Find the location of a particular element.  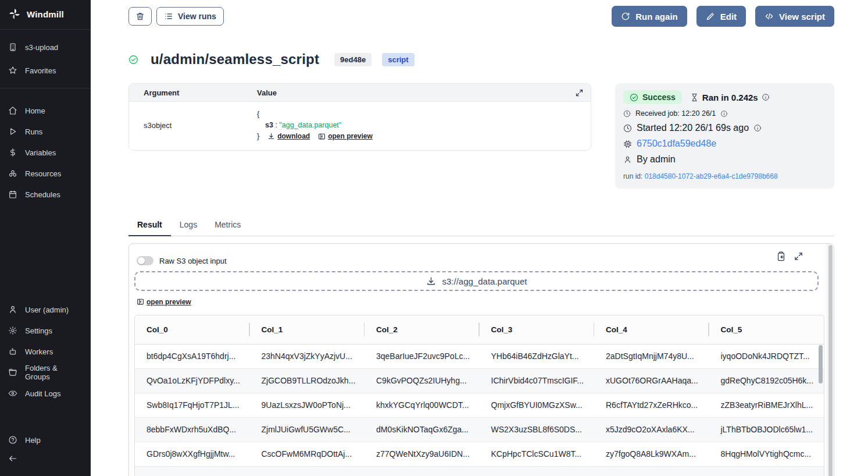

table-row: bt6dp4CgXsA19T6hdrj...23hN4qxV3jZkYyAzjv… is located at coordinates (479, 356).